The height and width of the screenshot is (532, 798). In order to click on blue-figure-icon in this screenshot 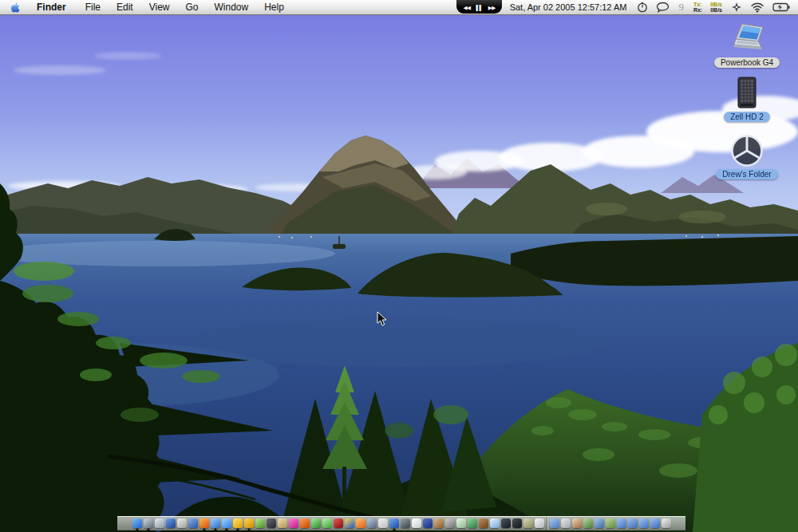, I will do `click(394, 523)`.